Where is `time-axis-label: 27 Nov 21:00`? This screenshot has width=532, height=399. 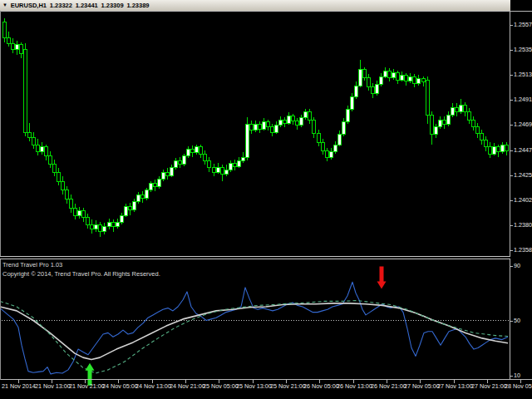 time-axis-label: 27 Nov 21:00 is located at coordinates (489, 386).